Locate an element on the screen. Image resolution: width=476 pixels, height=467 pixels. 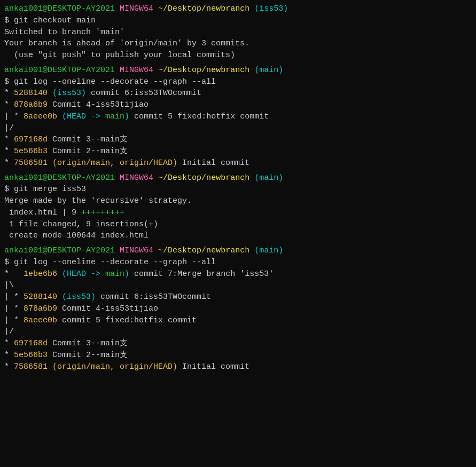
section-3: ankai001@DESKTOP-AY2021 MINGW64 ~/Deskto… is located at coordinates (238, 207).